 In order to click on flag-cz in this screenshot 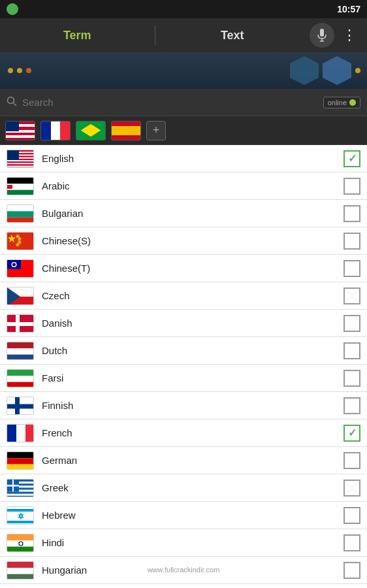, I will do `click(20, 296)`.